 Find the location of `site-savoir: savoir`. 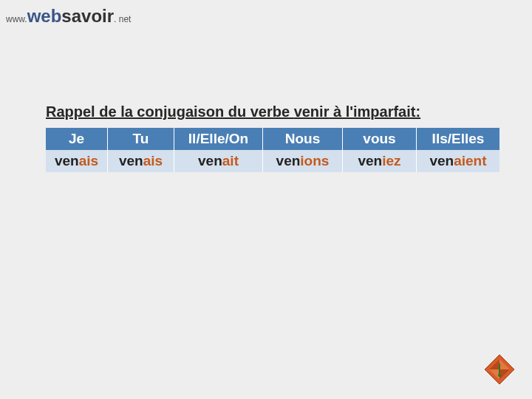

site-savoir: savoir is located at coordinates (87, 16).